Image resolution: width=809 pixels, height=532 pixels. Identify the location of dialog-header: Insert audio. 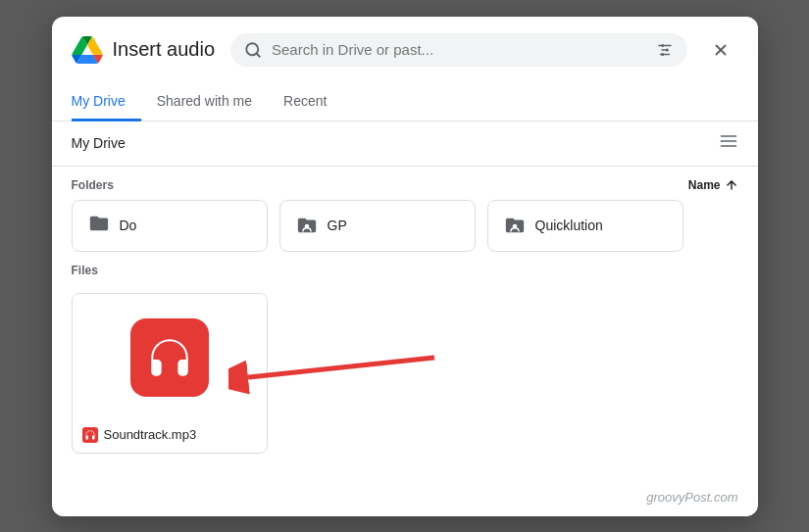
(405, 50).